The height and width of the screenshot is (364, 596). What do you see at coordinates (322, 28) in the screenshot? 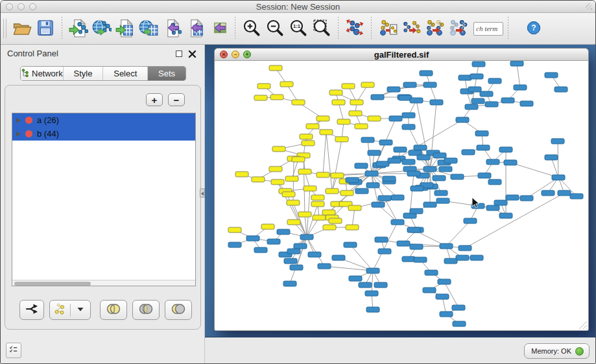
I see `zoom-fit-button` at bounding box center [322, 28].